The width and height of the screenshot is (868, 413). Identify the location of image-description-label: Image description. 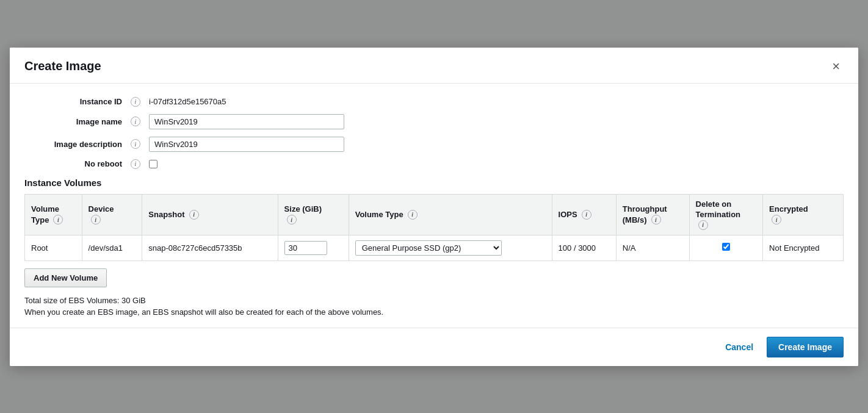
(76, 144).